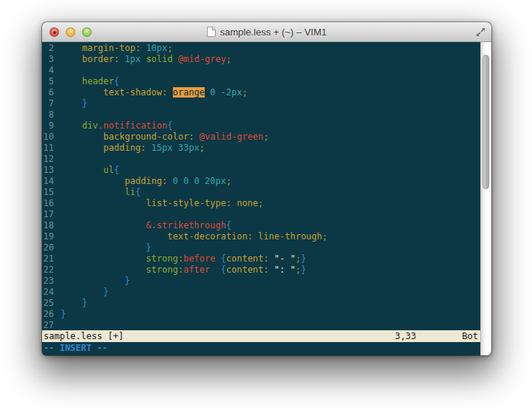 Image resolution: width=532 pixels, height=413 pixels. Describe the element at coordinates (52, 71) in the screenshot. I see `line-number: 4` at that location.